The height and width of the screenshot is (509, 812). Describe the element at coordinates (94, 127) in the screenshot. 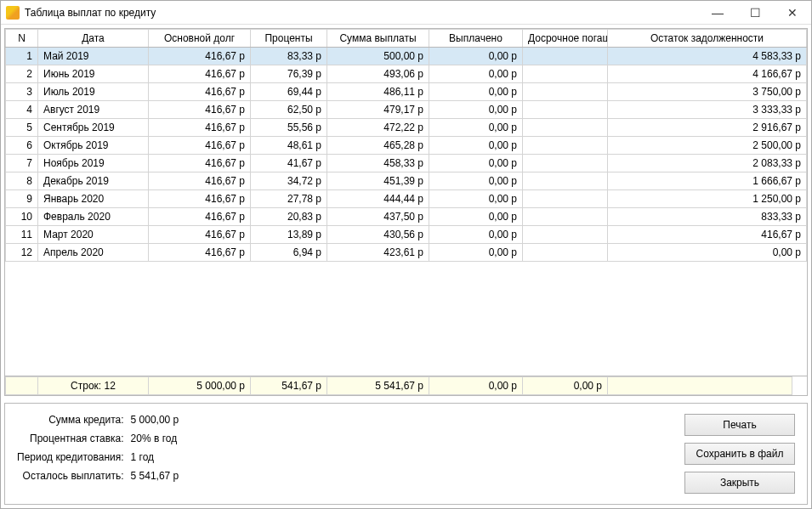

I see `cell-date: Сентябрь 2019` at that location.